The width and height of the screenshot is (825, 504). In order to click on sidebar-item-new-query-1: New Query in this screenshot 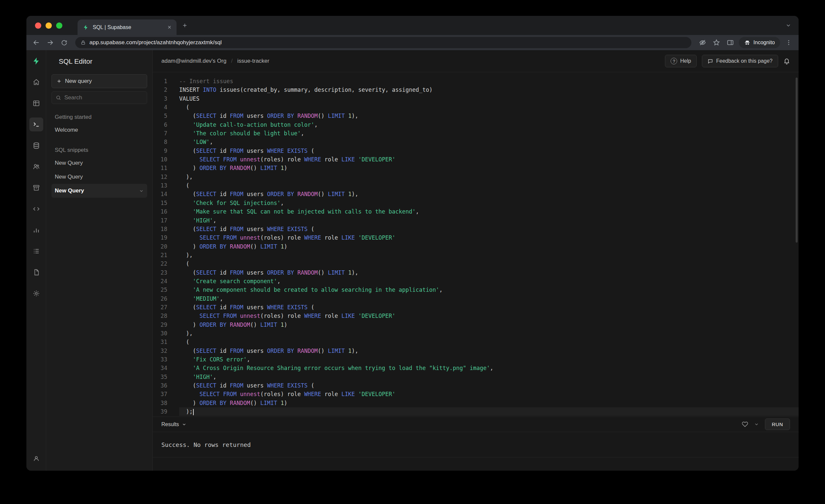, I will do `click(99, 163)`.